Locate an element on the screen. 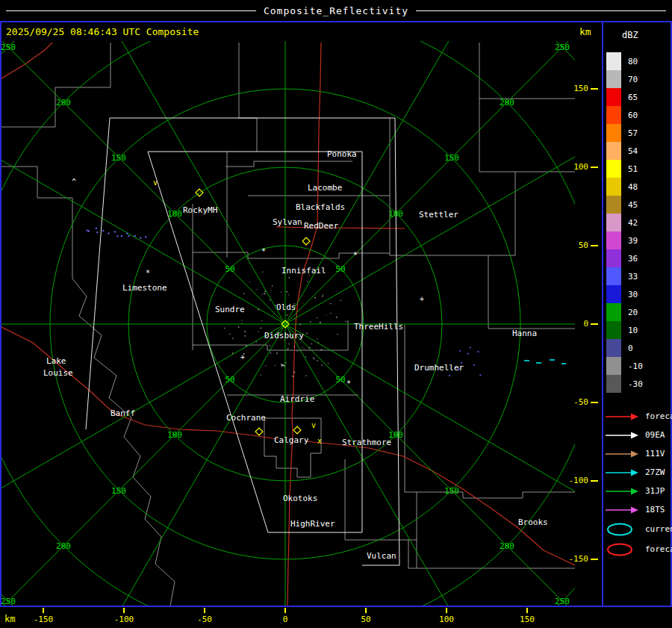  city-label: Blackfalds is located at coordinates (320, 208).